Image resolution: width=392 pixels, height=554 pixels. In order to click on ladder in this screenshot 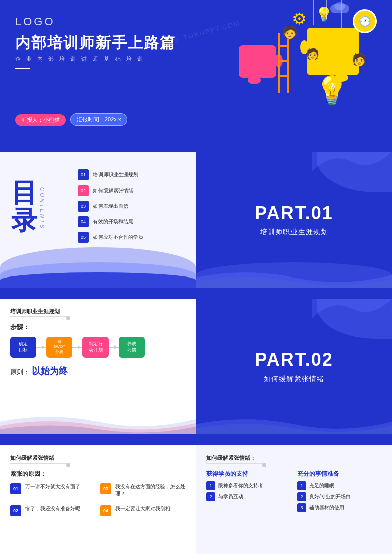, I will do `click(283, 63)`.